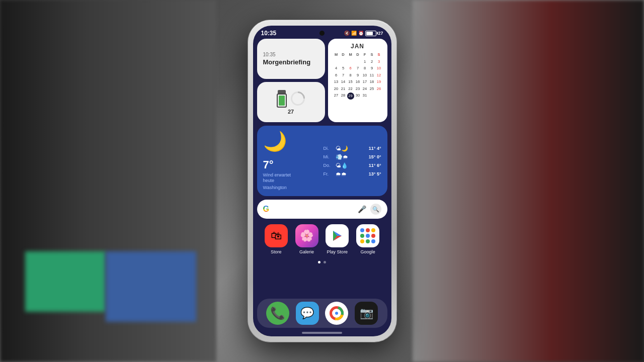 Image resolution: width=644 pixels, height=362 pixels. Describe the element at coordinates (336, 62) in the screenshot. I see `cal-d-empty1` at that location.